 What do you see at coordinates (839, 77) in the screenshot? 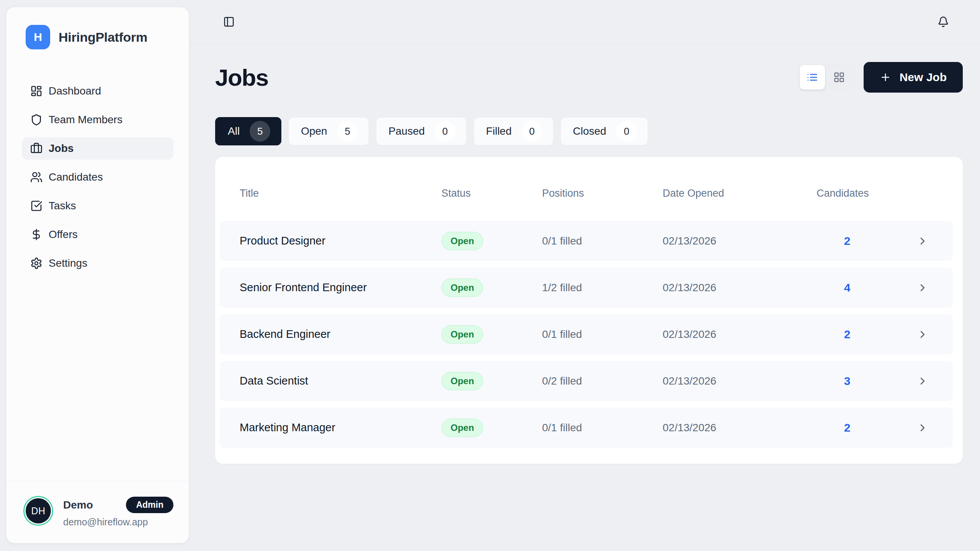
I see `grid-view-button` at bounding box center [839, 77].